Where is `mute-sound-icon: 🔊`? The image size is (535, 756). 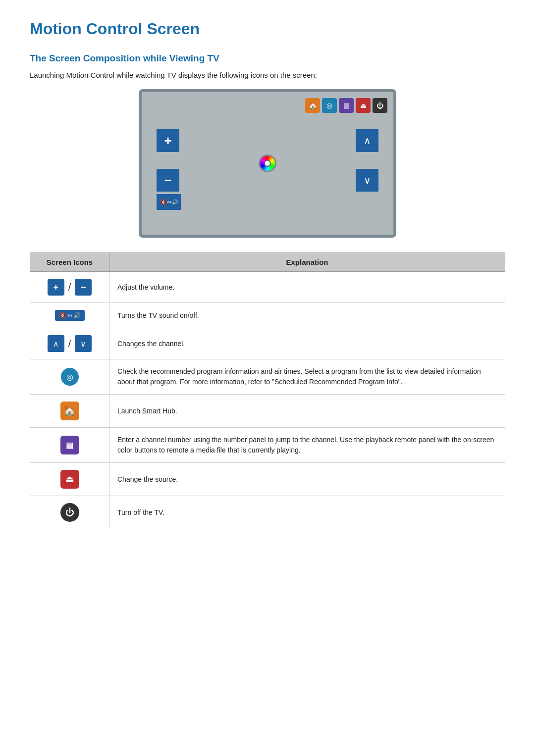
mute-sound-icon: 🔊 is located at coordinates (77, 315).